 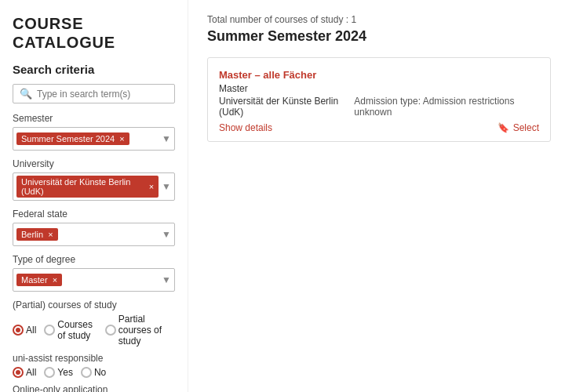 I want to click on result-meta: Total number of courses of study : 1, so click(x=379, y=20).